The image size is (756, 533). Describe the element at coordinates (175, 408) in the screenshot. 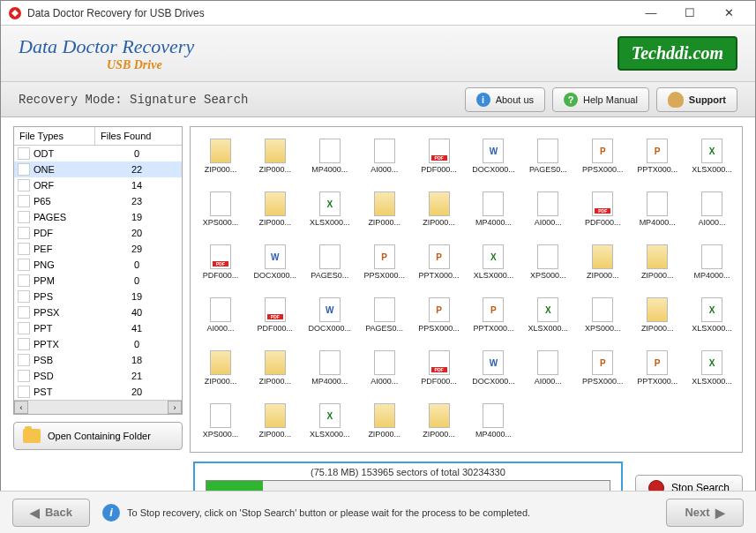

I see `scroll-right-arrow: ›` at that location.